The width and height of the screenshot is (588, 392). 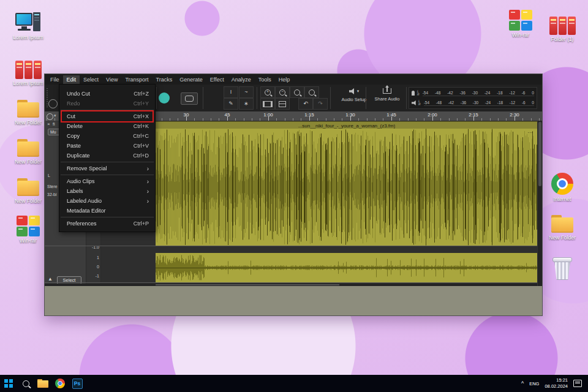 I want to click on menu-item-shortcut: Ctrl+P, so click(x=141, y=224).